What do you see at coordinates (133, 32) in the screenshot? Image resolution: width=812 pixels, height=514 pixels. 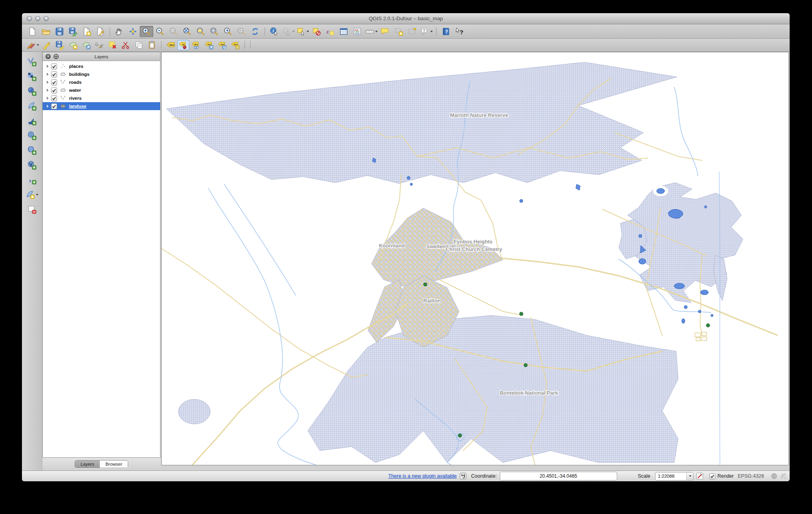 I see `pan-to-selection-button` at bounding box center [133, 32].